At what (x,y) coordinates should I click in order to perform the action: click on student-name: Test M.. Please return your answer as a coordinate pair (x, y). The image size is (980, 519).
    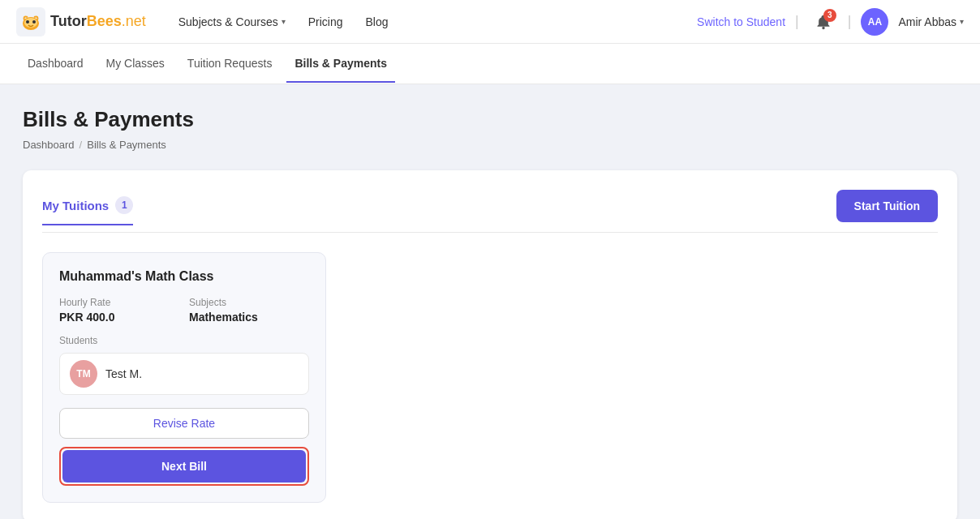
    Looking at the image, I should click on (123, 374).